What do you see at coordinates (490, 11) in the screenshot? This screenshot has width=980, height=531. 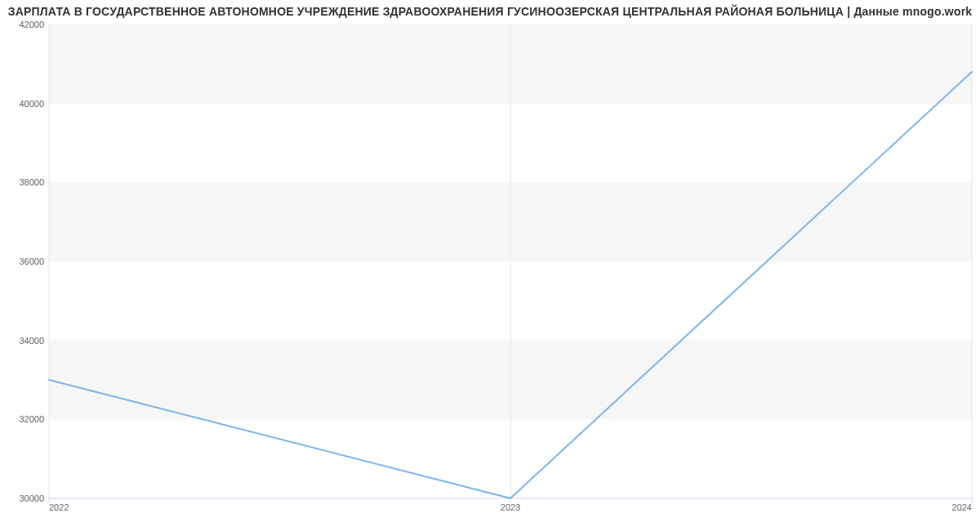 I see `chart-title: ЗАРПЛАТА В ГОСУДАРСТВЕННОЕ АВТОНОМНОЕ УЧ…` at bounding box center [490, 11].